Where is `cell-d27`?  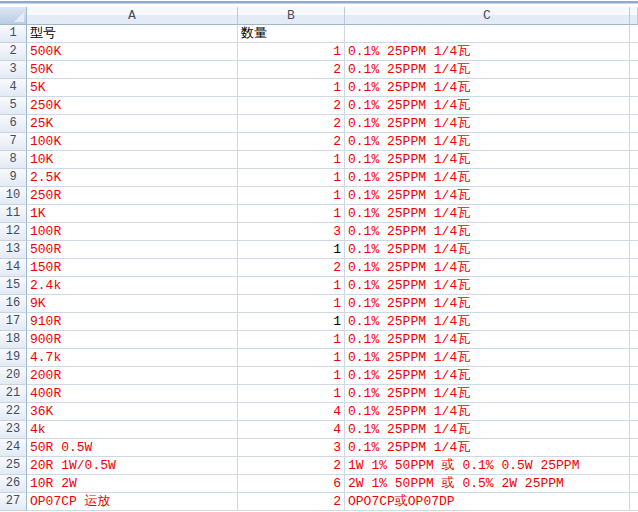 cell-d27 is located at coordinates (634, 502).